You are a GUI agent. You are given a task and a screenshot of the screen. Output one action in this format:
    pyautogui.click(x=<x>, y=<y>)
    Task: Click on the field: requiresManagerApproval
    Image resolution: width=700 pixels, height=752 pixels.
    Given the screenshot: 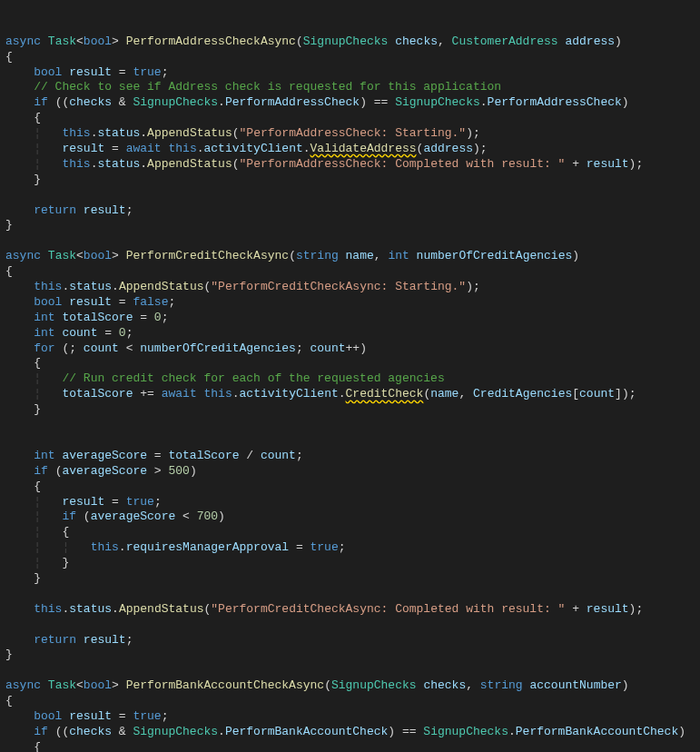 What is the action you would take?
    pyautogui.click(x=207, y=547)
    